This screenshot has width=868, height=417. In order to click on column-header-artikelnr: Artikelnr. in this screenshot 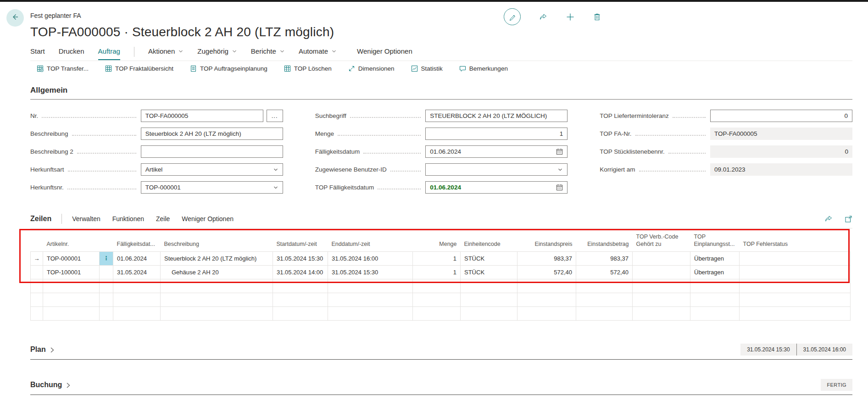, I will do `click(72, 242)`.